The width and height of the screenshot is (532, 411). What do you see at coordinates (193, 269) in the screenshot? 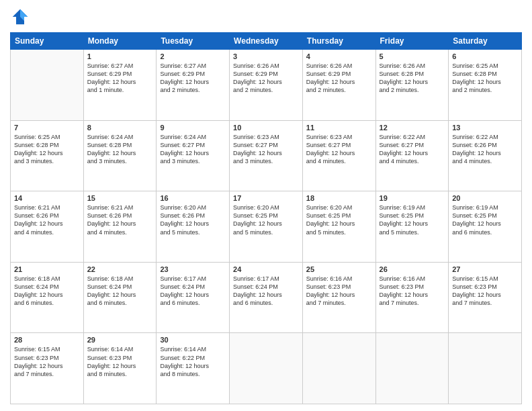
I see `day-number: 23` at bounding box center [193, 269].